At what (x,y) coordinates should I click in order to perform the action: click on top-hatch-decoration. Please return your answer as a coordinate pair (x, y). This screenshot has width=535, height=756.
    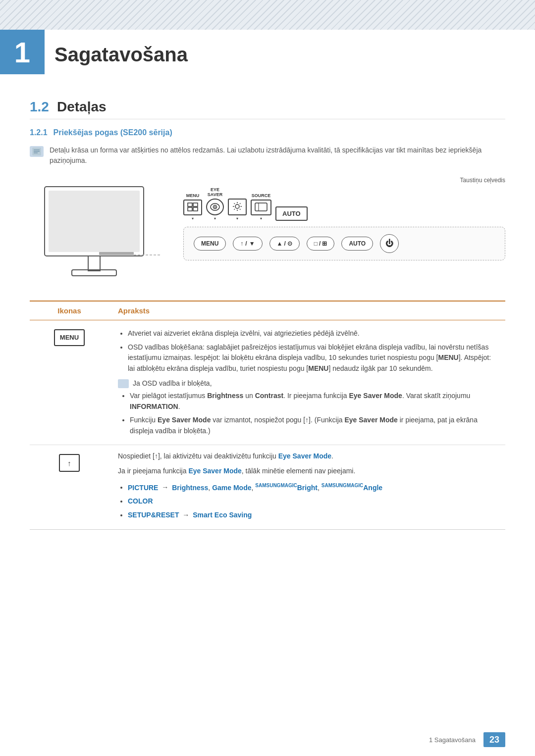
    Looking at the image, I should click on (268, 15).